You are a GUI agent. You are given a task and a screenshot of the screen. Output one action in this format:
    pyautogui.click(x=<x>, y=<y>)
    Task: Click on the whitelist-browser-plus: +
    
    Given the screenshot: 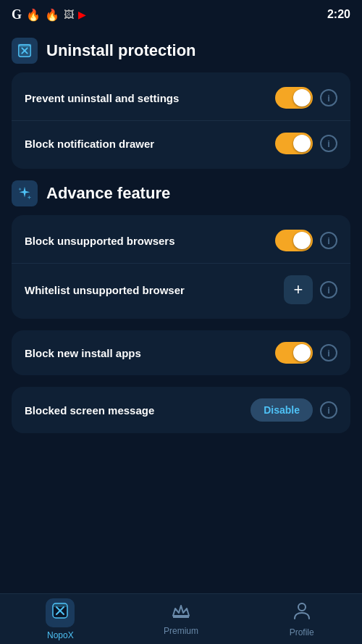 What is the action you would take?
    pyautogui.click(x=298, y=290)
    